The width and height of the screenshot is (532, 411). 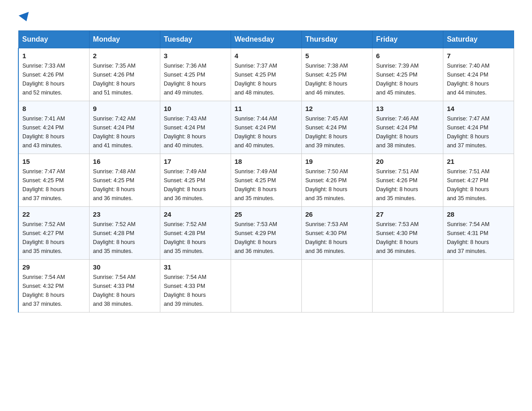 I want to click on day-info: Sunrise: 7:33 AMSunset: 4:26 PMDaylight:…, so click(x=44, y=79).